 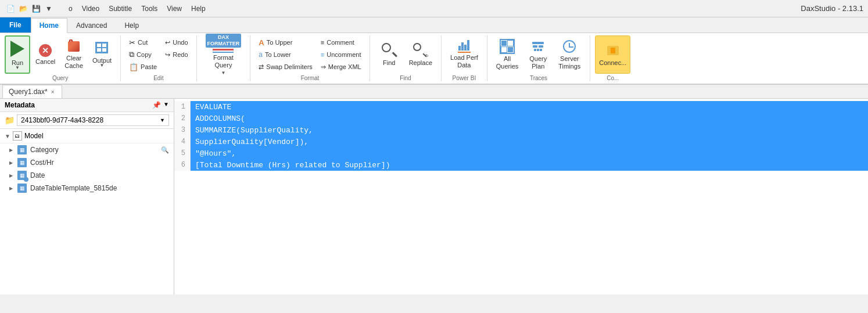 What do you see at coordinates (143, 54) in the screenshot?
I see `edit-col1: ✂ Cut ⧉ Copy 📋 Paste` at bounding box center [143, 54].